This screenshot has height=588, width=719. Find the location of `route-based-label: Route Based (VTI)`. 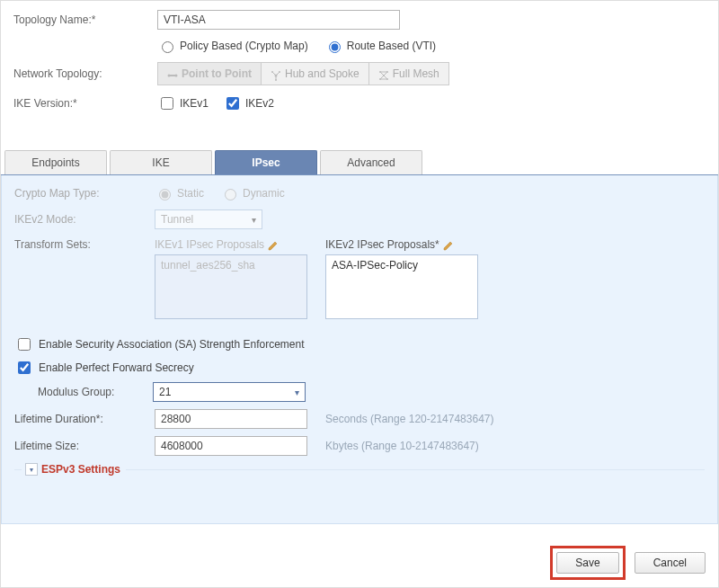

route-based-label: Route Based (VTI) is located at coordinates (392, 46).